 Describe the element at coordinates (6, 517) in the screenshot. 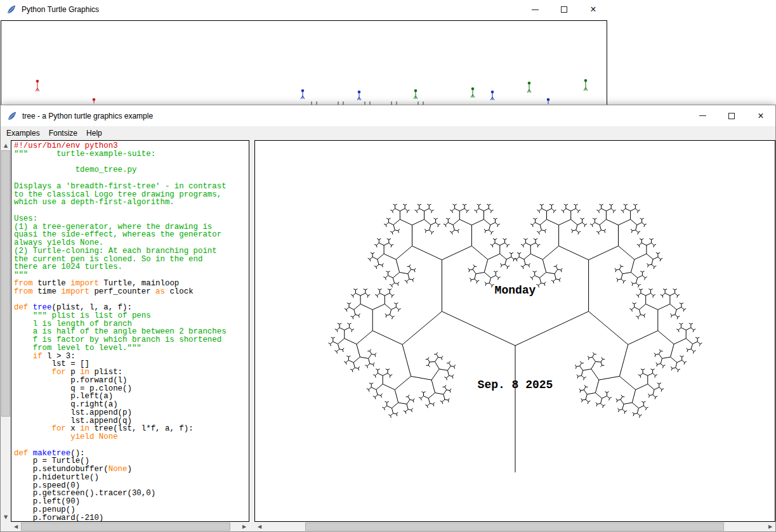

I see `scroll-down-button: ▼` at that location.